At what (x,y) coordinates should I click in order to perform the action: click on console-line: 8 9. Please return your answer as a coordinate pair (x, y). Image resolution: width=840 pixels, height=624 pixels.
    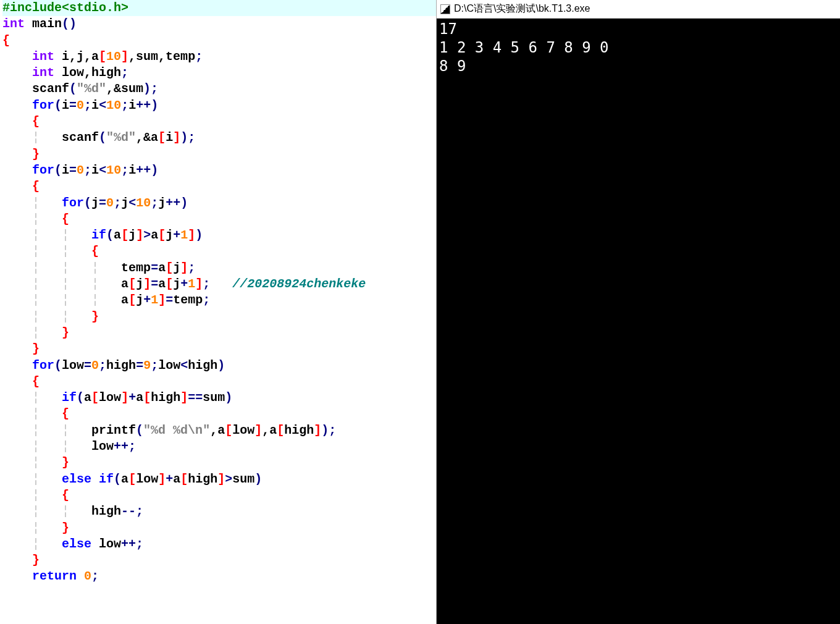
    Looking at the image, I should click on (452, 66).